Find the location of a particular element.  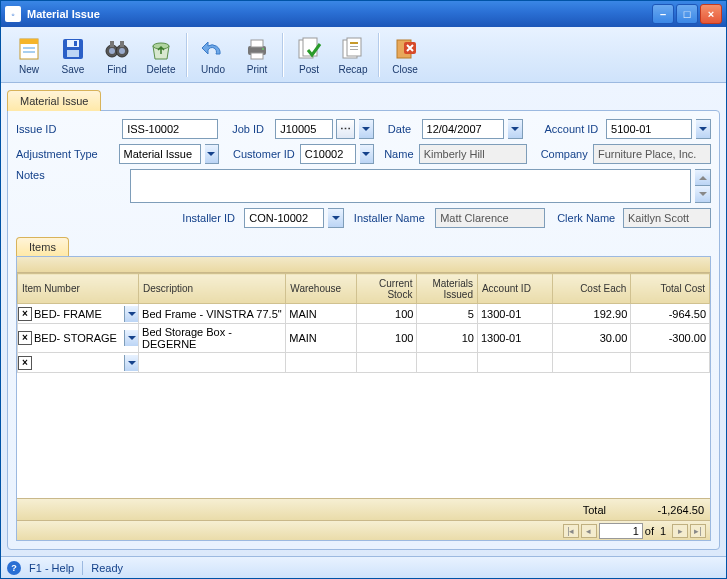

notes-field is located at coordinates (410, 186).